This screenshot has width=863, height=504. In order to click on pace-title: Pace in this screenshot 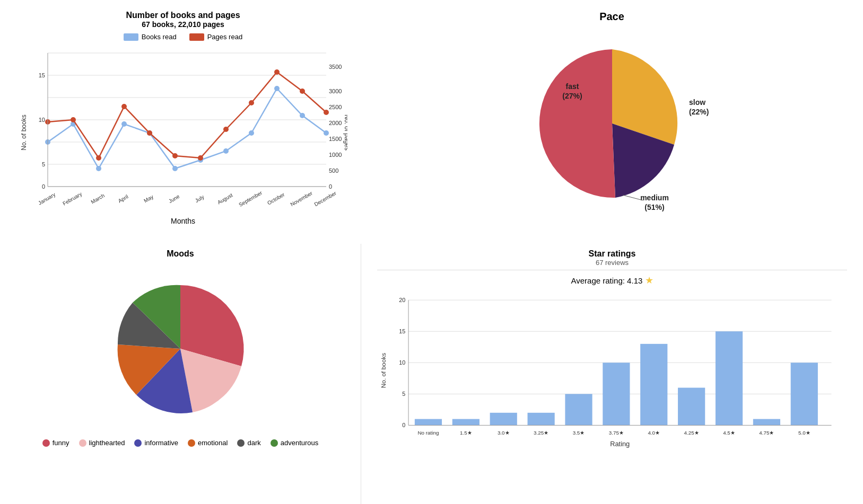, I will do `click(612, 17)`.